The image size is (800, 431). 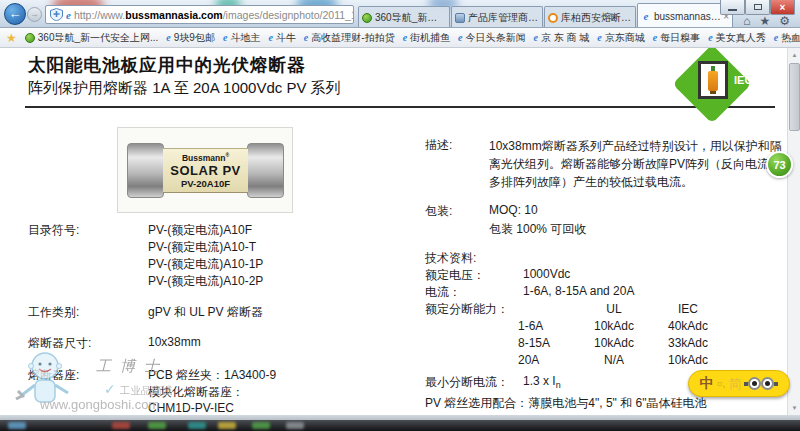 I want to click on bookmark-item: e美女真人秀, so click(x=736, y=38).